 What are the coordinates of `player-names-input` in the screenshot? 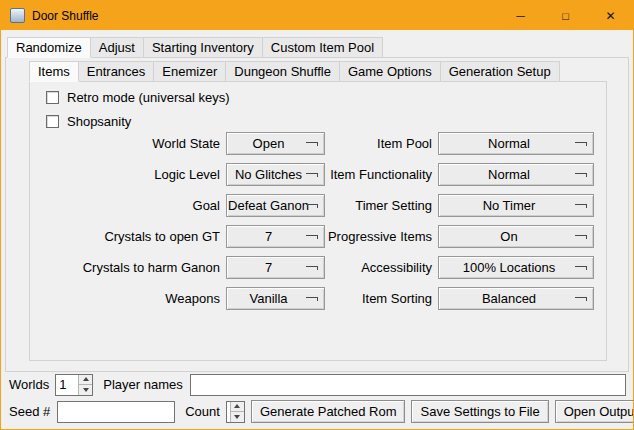 It's located at (408, 385).